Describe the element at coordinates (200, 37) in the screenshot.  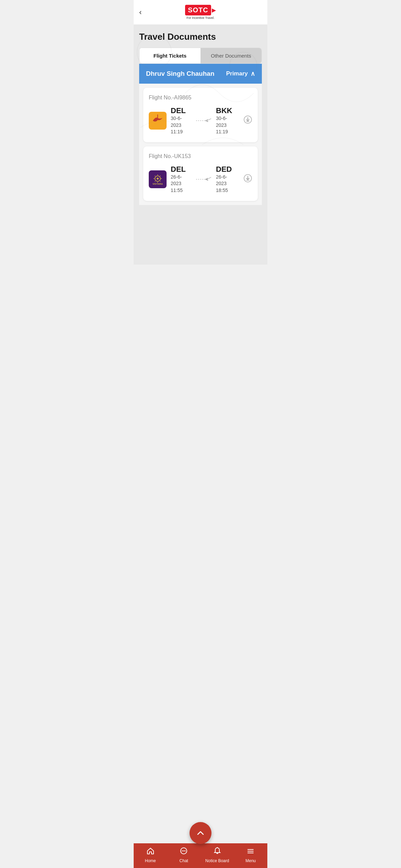
I see `page-title: Travel Documents` at that location.